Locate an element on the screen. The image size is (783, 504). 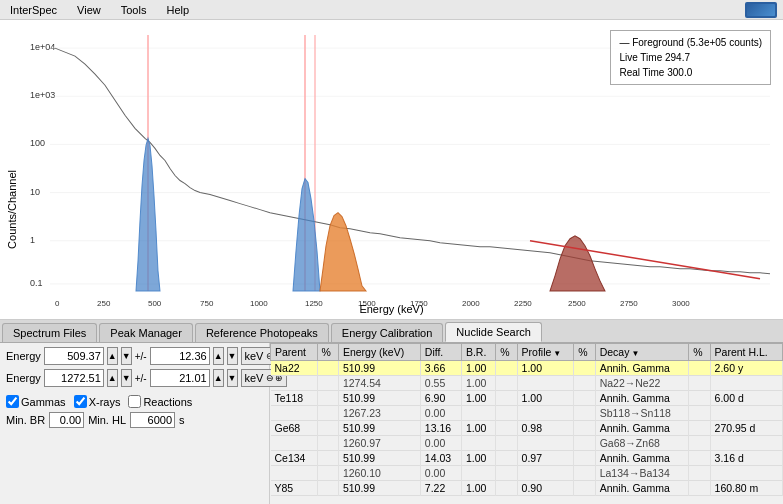
table-cell: 6.90 is located at coordinates (440, 398).